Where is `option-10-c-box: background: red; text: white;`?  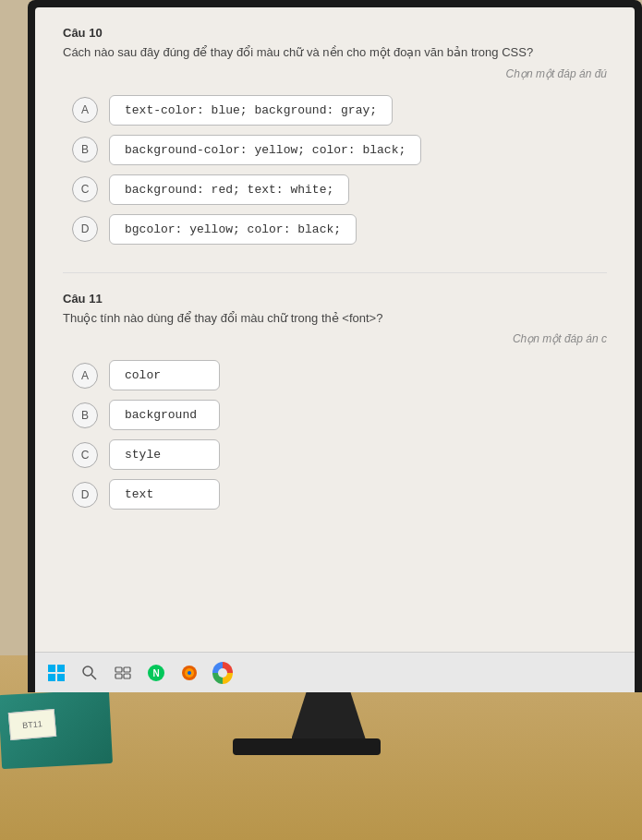 option-10-c-box: background: red; text: white; is located at coordinates (229, 190).